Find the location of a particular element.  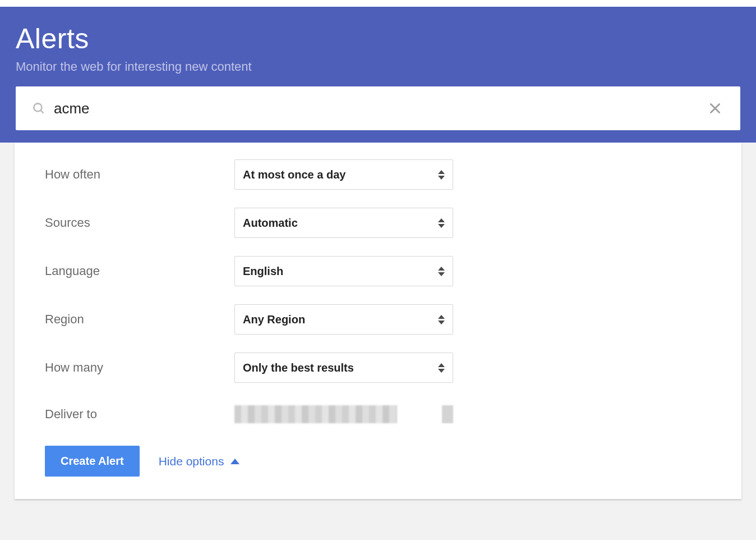

actions-row: Create Alert Hide options is located at coordinates (378, 461).